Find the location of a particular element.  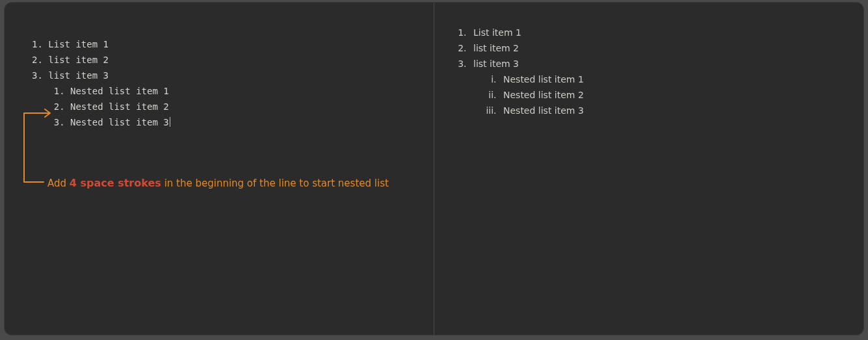

text-caret is located at coordinates (170, 122).